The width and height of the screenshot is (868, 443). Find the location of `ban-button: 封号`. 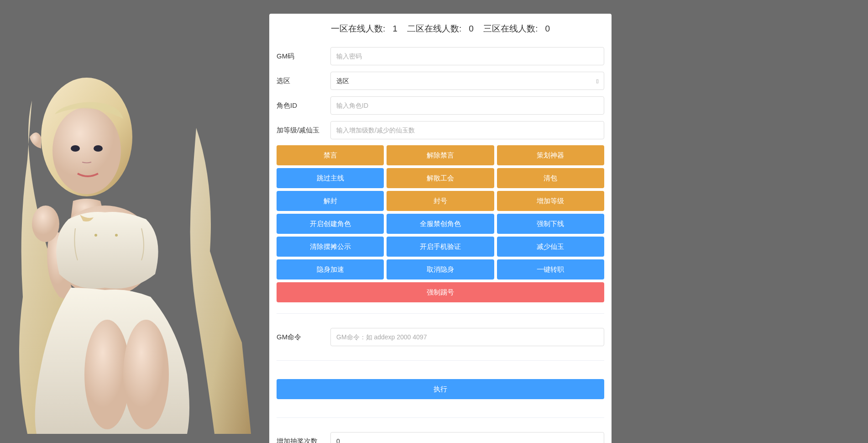

ban-button: 封号 is located at coordinates (440, 201).